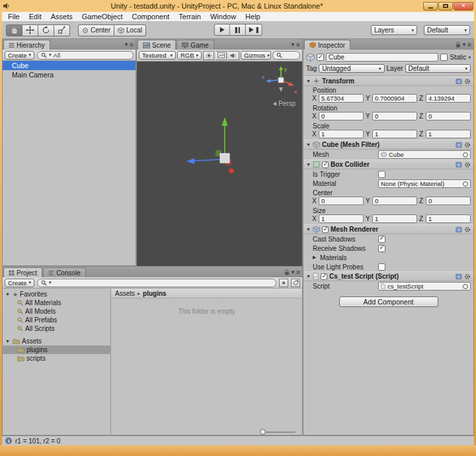  What do you see at coordinates (30, 30) in the screenshot?
I see `move-tool-button` at bounding box center [30, 30].